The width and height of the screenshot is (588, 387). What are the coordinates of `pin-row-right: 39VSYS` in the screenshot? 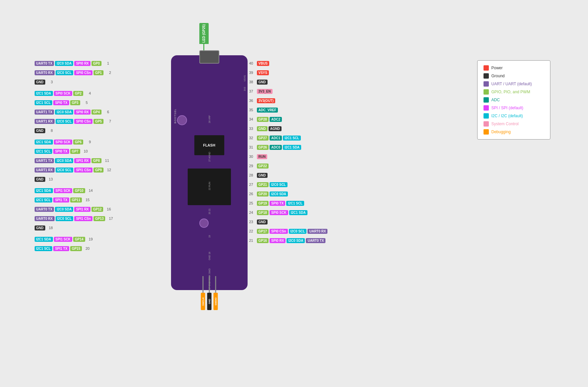 It's located at (289, 73).